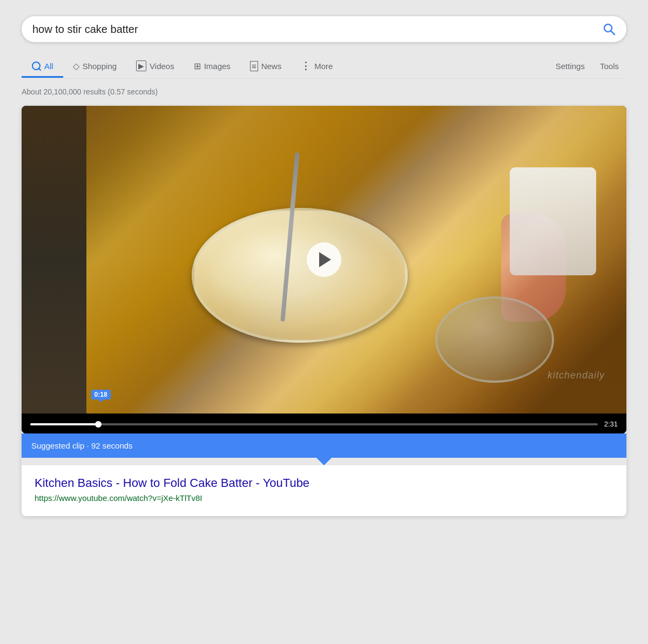 This screenshot has height=644, width=648. I want to click on tab-images-label: Images, so click(217, 66).